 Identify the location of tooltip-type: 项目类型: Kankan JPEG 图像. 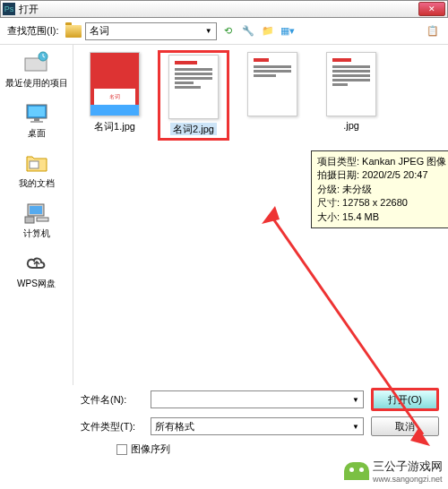
(383, 161).